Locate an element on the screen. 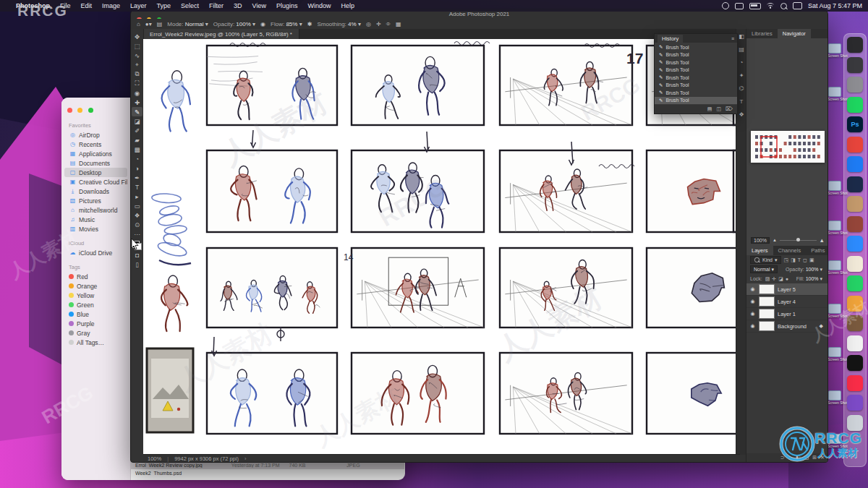 This screenshot has height=488, width=868. menu-item-plugins: Plugins is located at coordinates (287, 6).